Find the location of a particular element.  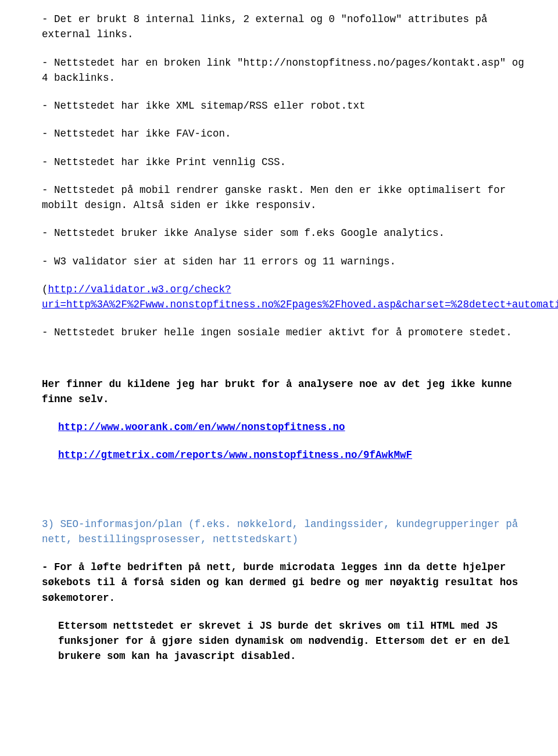

bullet-social-media: - Nettstedet bruker helle ingen sosiale … is located at coordinates (286, 332).